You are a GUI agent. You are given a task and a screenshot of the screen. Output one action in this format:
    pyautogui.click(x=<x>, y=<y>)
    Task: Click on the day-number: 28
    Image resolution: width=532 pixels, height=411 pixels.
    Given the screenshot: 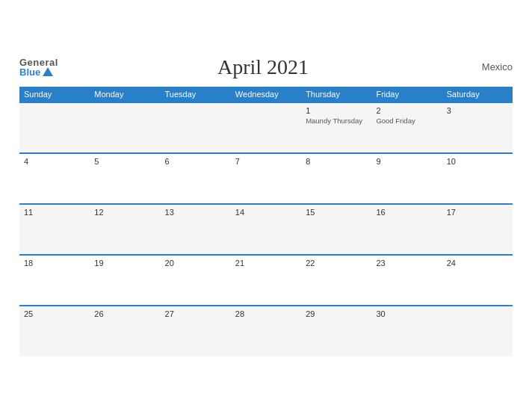 What is the action you would take?
    pyautogui.click(x=266, y=314)
    